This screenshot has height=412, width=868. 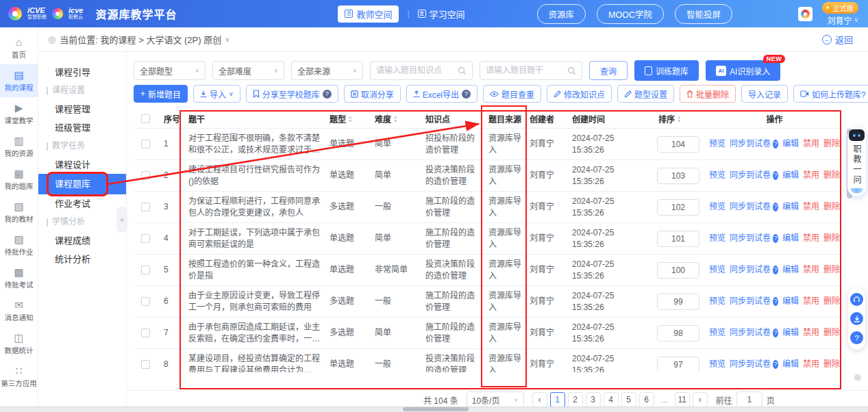 What do you see at coordinates (442, 94) in the screenshot?
I see `excel-export-button: Excel导出 ?` at bounding box center [442, 94].